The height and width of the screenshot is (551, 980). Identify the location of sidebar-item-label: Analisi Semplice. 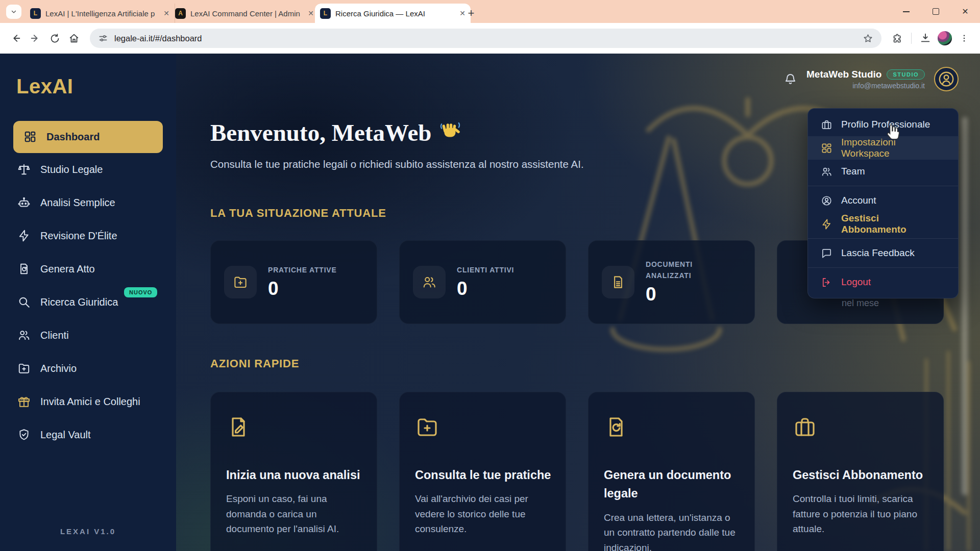
(78, 203).